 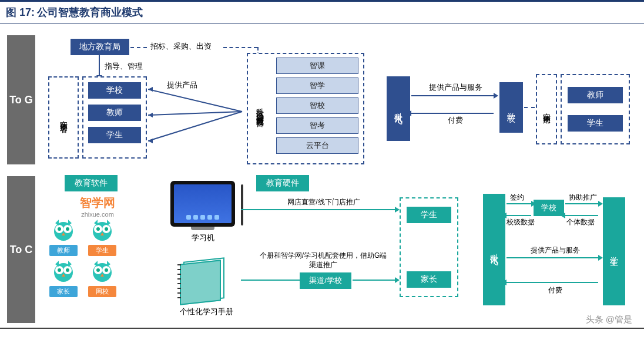 What do you see at coordinates (455, 87) in the screenshot?
I see `label-provide-service: 提供产品与服务` at bounding box center [455, 87].